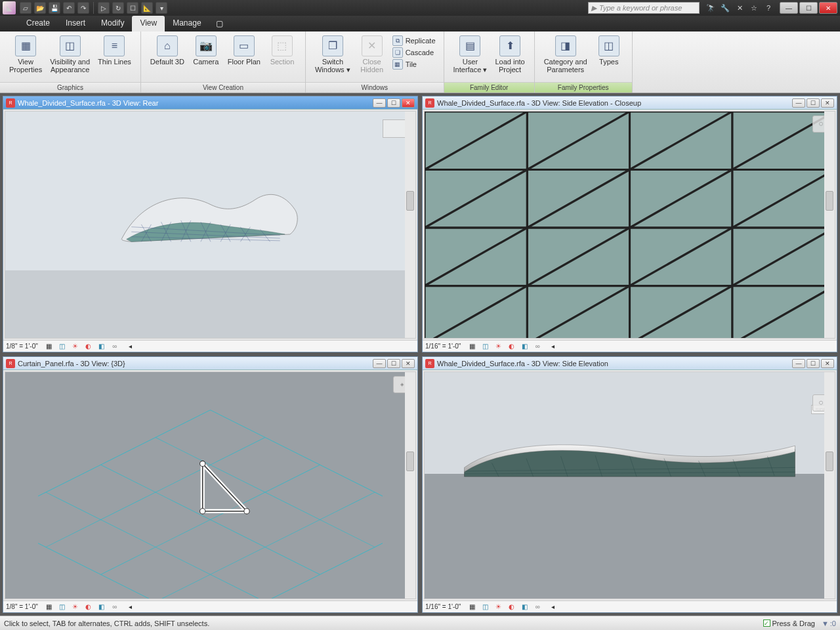 The height and width of the screenshot is (630, 840). Describe the element at coordinates (414, 41) in the screenshot. I see `replicate-button: ⧉Replicate` at that location.